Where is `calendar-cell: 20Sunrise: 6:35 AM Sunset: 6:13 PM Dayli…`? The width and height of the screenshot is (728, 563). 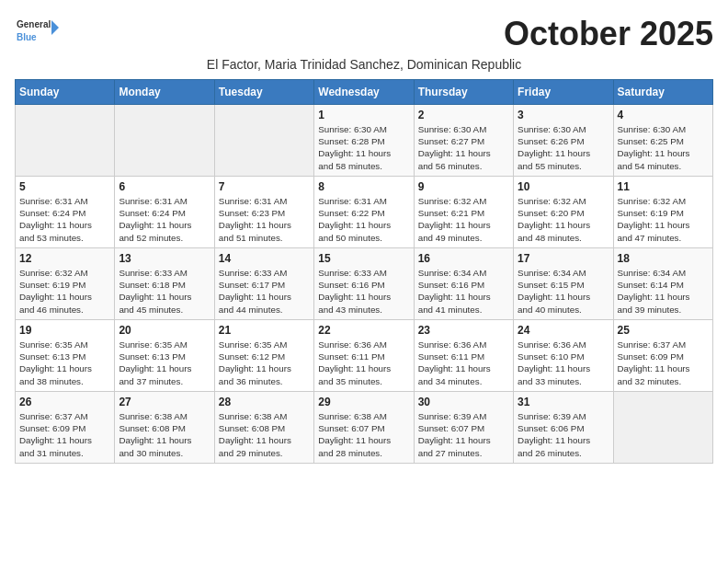 calendar-cell: 20Sunrise: 6:35 AM Sunset: 6:13 PM Dayli… is located at coordinates (165, 356).